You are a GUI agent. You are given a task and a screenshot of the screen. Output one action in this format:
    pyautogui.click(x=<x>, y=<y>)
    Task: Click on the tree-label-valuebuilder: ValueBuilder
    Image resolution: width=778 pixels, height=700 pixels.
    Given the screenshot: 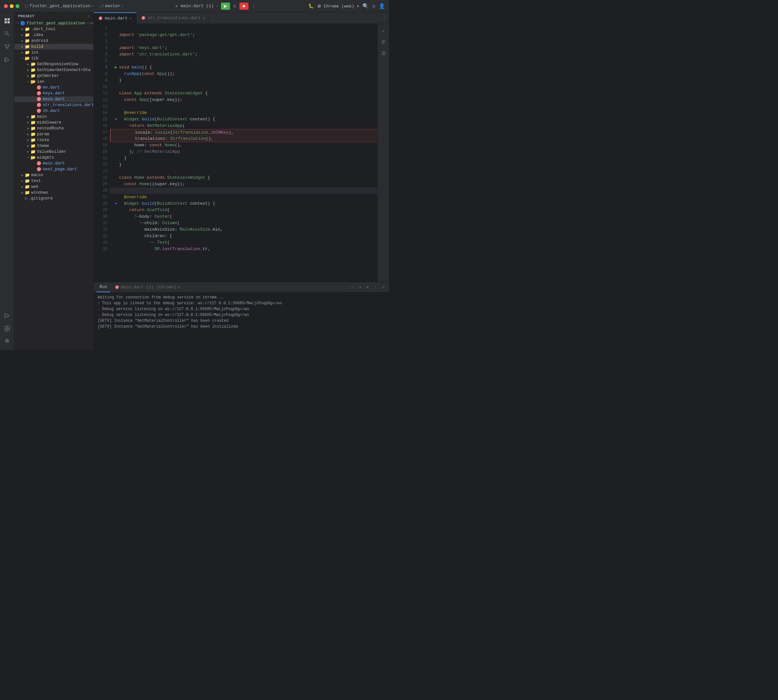 What is the action you would take?
    pyautogui.click(x=52, y=152)
    